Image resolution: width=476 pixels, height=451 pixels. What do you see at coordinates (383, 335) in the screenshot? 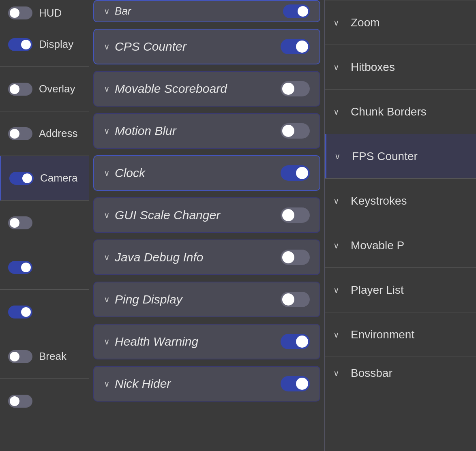
I see `label-environment: Environment` at bounding box center [383, 335].